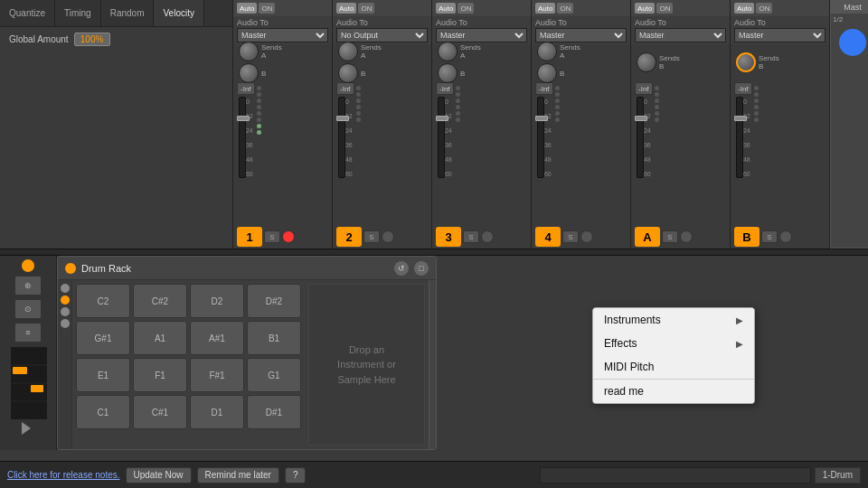 The height and width of the screenshot is (488, 868). Describe the element at coordinates (744, 8) in the screenshot. I see `auto-btn-B: Auto` at that location.